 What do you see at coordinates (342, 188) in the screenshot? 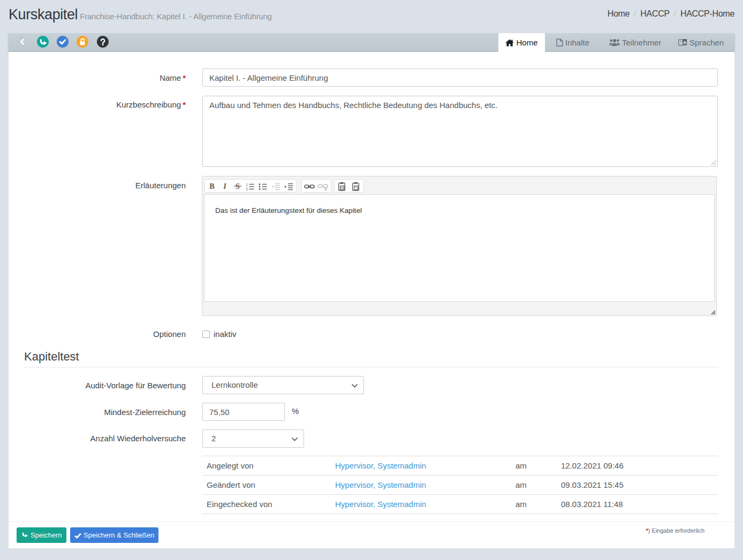
I see `svg-text: W` at bounding box center [342, 188].